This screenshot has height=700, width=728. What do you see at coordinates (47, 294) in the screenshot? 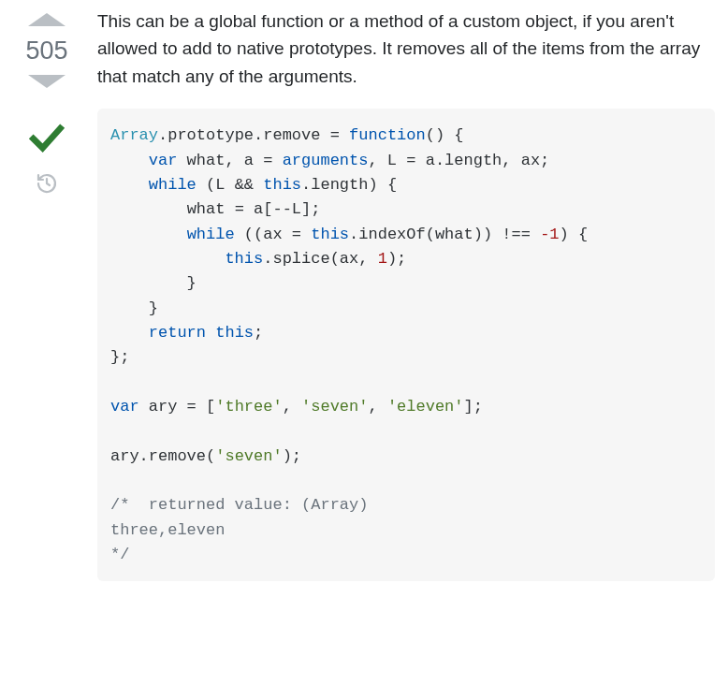
I see `vote-column: 505` at bounding box center [47, 294].